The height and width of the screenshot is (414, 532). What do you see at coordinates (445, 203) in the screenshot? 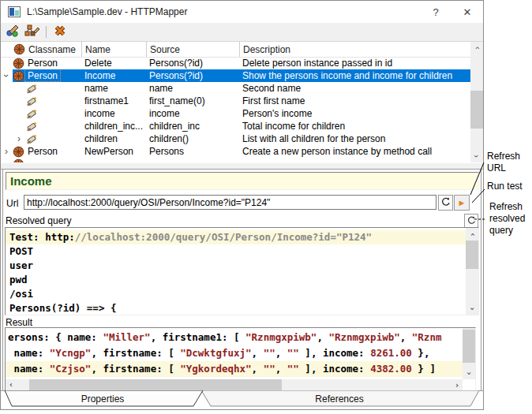
I see `refresh-url-button` at bounding box center [445, 203].